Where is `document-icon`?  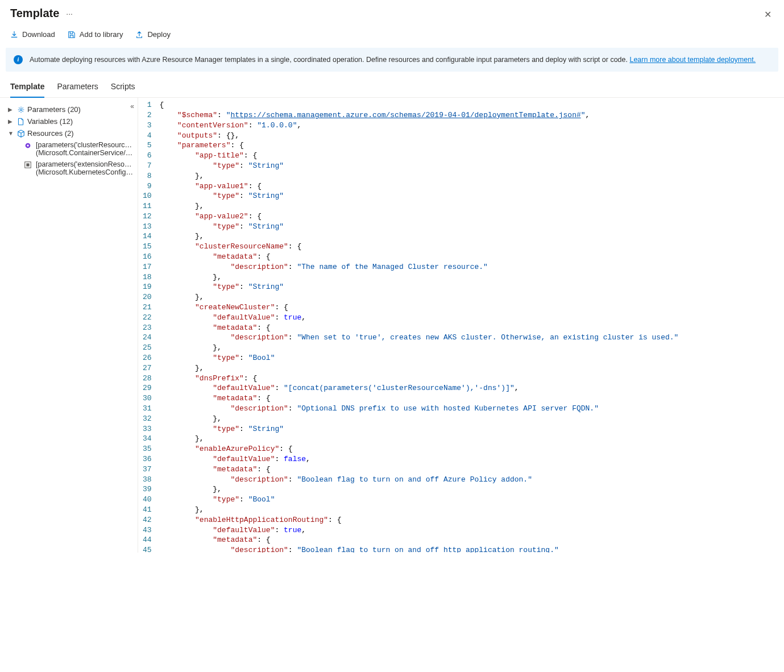 document-icon is located at coordinates (20, 122).